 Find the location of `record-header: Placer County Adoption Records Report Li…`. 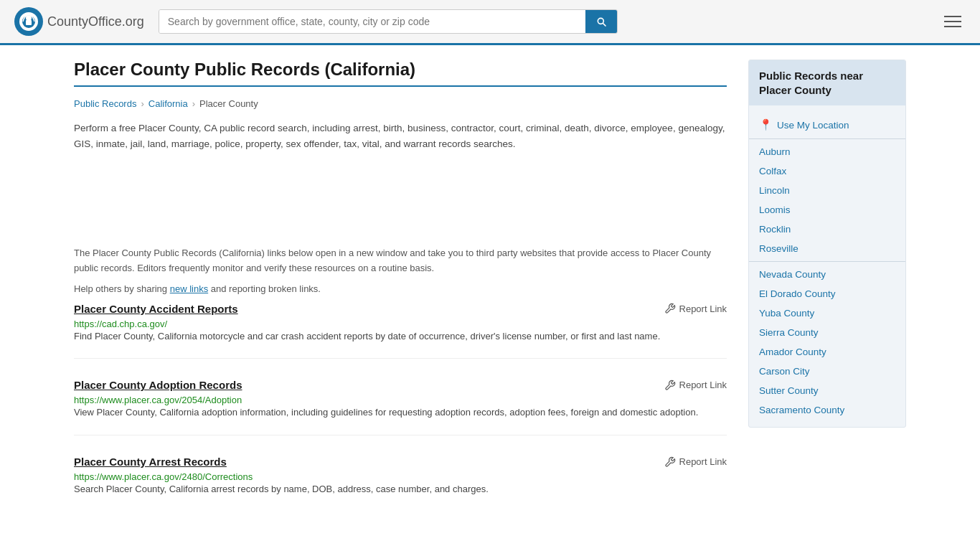

record-header: Placer County Adoption Records Report Li… is located at coordinates (400, 385).